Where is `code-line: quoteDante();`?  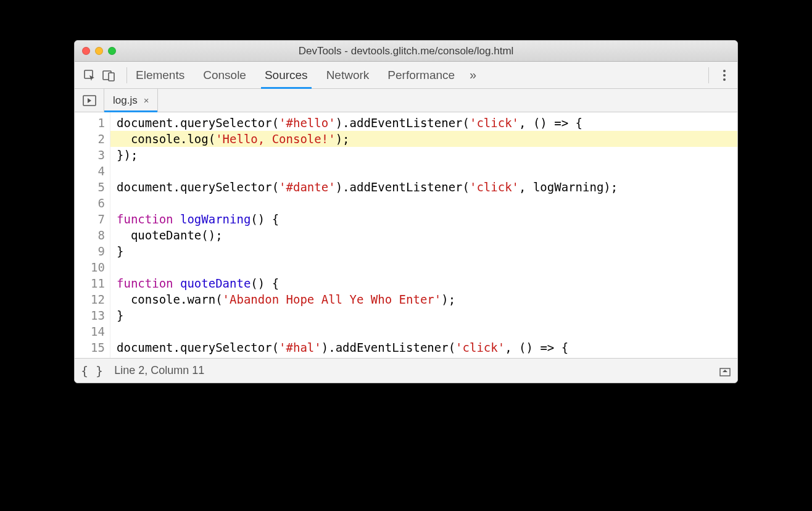
code-line: quoteDante(); is located at coordinates (427, 235).